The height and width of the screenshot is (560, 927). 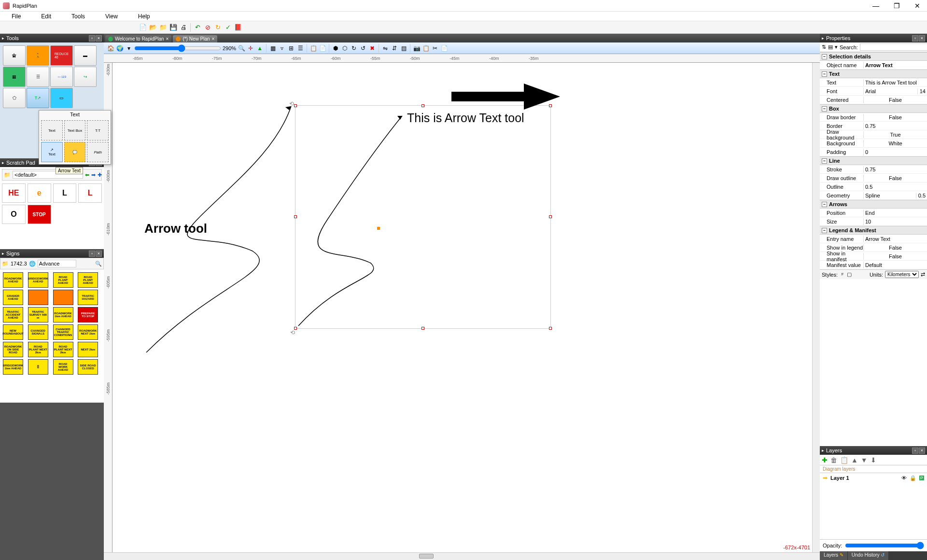 What do you see at coordinates (895, 135) in the screenshot?
I see `prop-value: True` at bounding box center [895, 135].